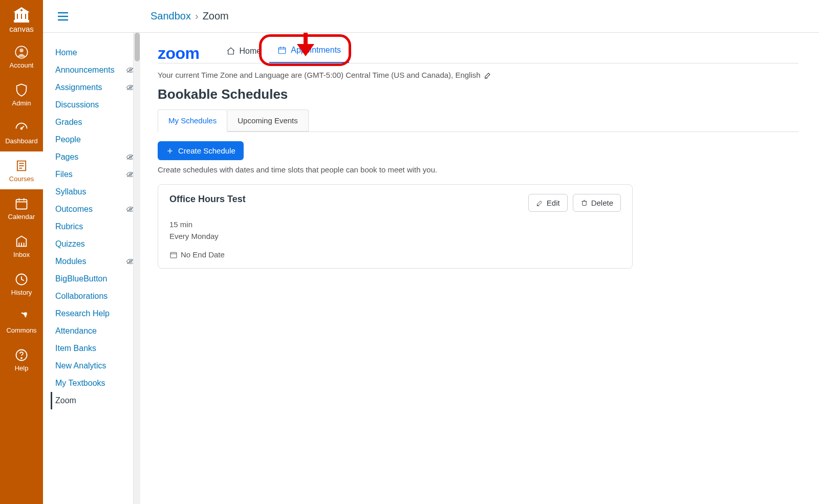  Describe the element at coordinates (602, 203) in the screenshot. I see `delete-label: Delete` at that location.